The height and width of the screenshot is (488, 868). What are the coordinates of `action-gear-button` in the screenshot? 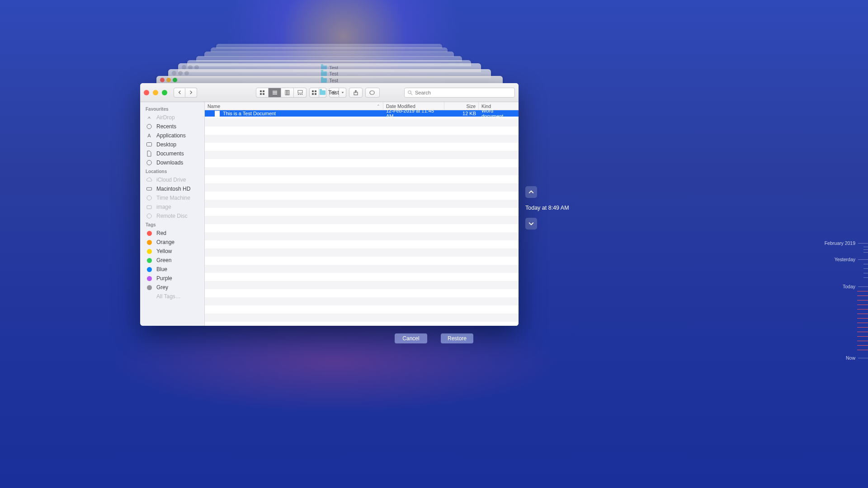 It's located at (334, 93).